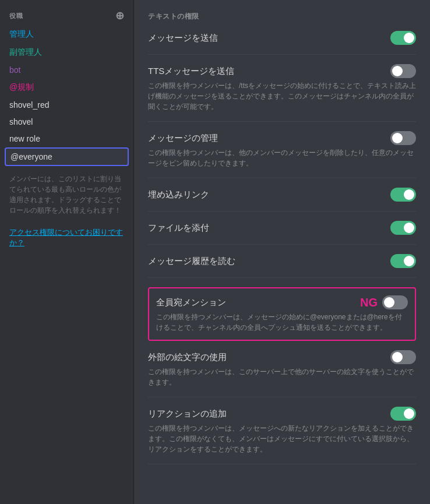  Describe the element at coordinates (282, 158) in the screenshot. I see `permission-desc-manage_messages: この権限を持つメンバーは、他のメンバーのメッセージを削除したり、任意のメッセージ…` at that location.